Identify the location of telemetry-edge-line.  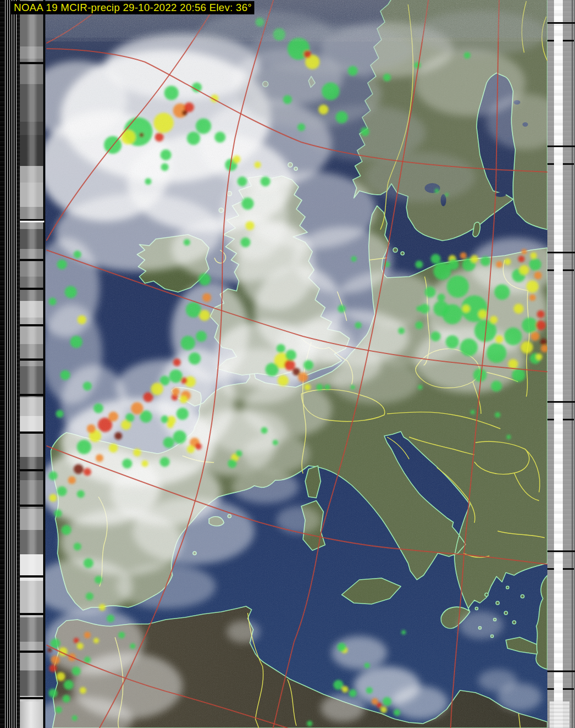
(572, 364).